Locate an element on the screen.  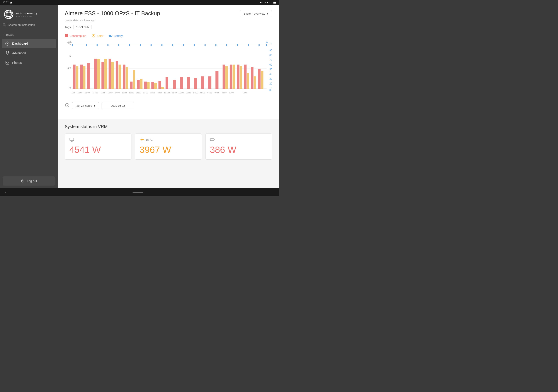
svg-text: 08:00 is located at coordinates (224, 93).